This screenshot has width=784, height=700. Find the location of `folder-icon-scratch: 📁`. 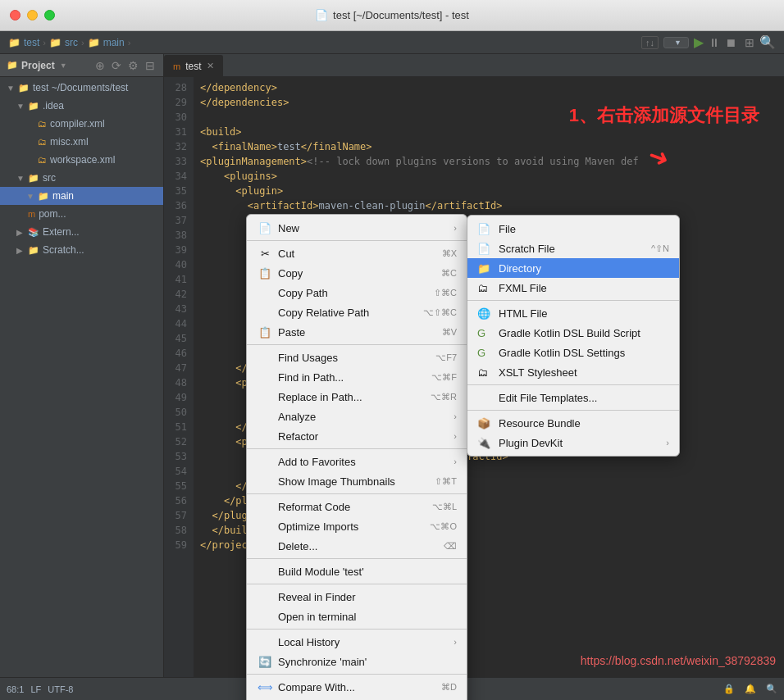

folder-icon-scratch: 📁 is located at coordinates (34, 251).